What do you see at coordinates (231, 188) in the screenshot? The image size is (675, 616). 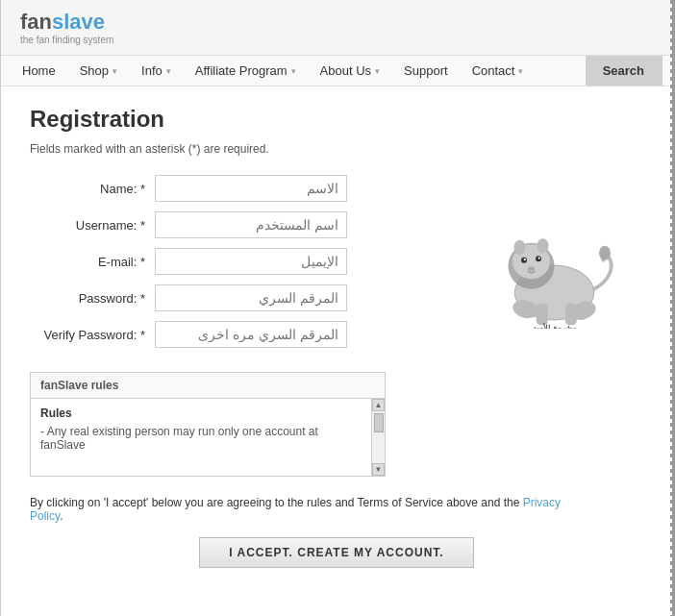 I see `form-row-name: Name: *` at bounding box center [231, 188].